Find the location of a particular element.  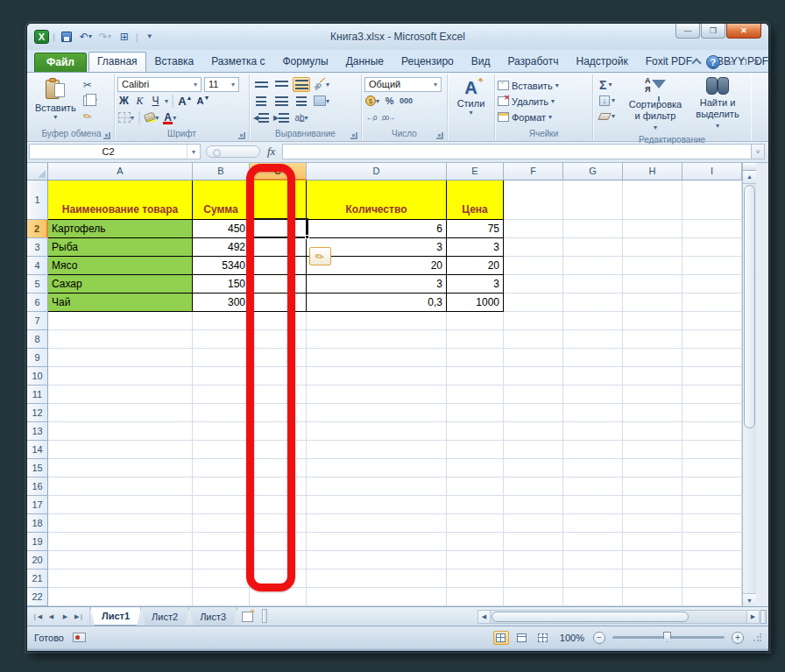

column-header-H: H is located at coordinates (653, 172).